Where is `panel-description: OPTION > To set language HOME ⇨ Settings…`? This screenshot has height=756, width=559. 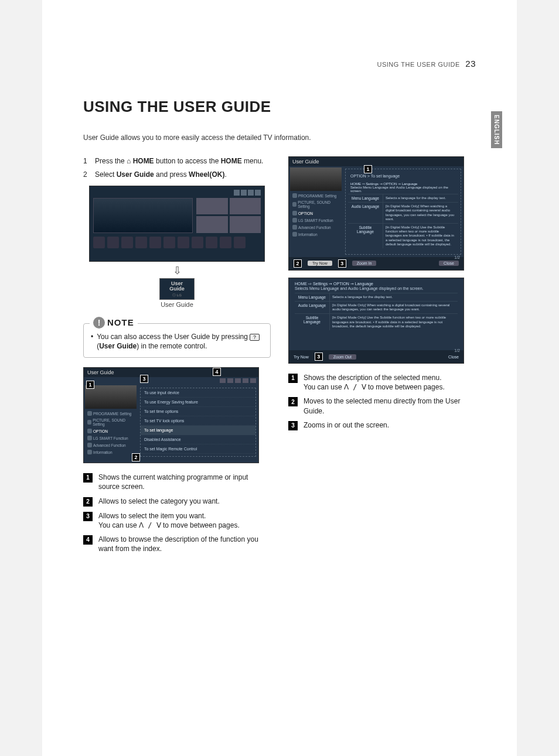 panel-description: OPTION > To set language HOME ⇨ Settings… is located at coordinates (403, 212).